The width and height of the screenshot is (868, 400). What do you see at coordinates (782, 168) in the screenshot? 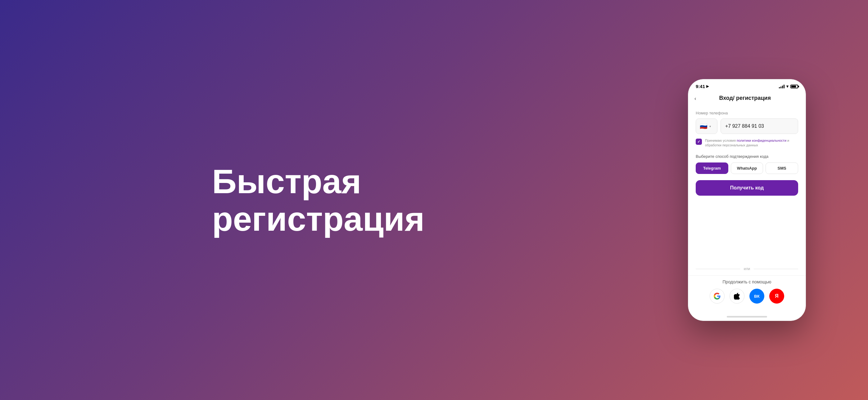
I see `method-sms-button: SMS` at bounding box center [782, 168].